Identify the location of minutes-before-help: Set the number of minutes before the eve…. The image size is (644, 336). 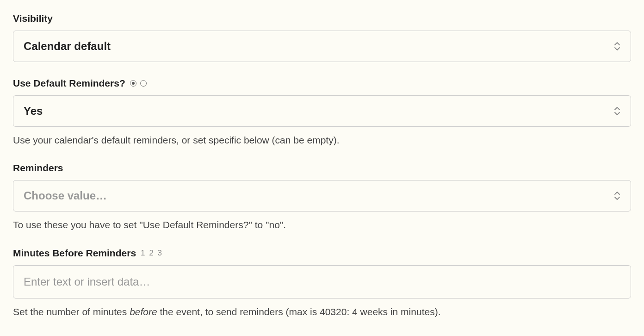
(322, 312).